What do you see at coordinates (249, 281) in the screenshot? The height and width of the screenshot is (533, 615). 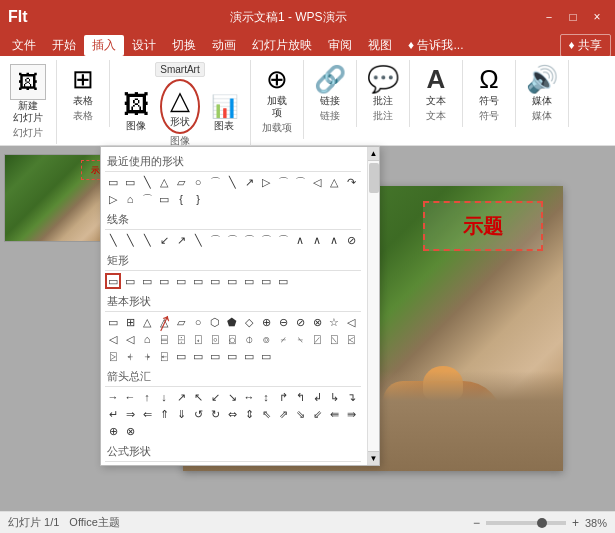 I see `rect9: ▭` at bounding box center [249, 281].